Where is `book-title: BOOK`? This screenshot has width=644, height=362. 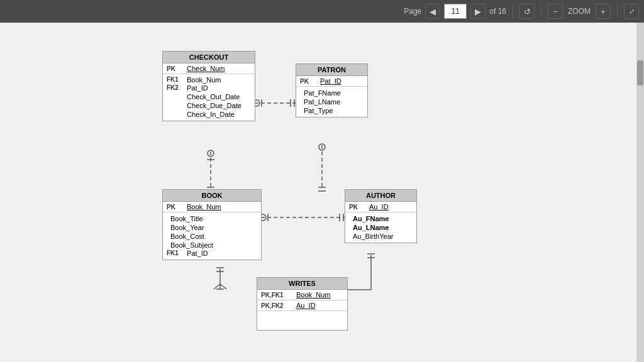
book-title: BOOK is located at coordinates (212, 196).